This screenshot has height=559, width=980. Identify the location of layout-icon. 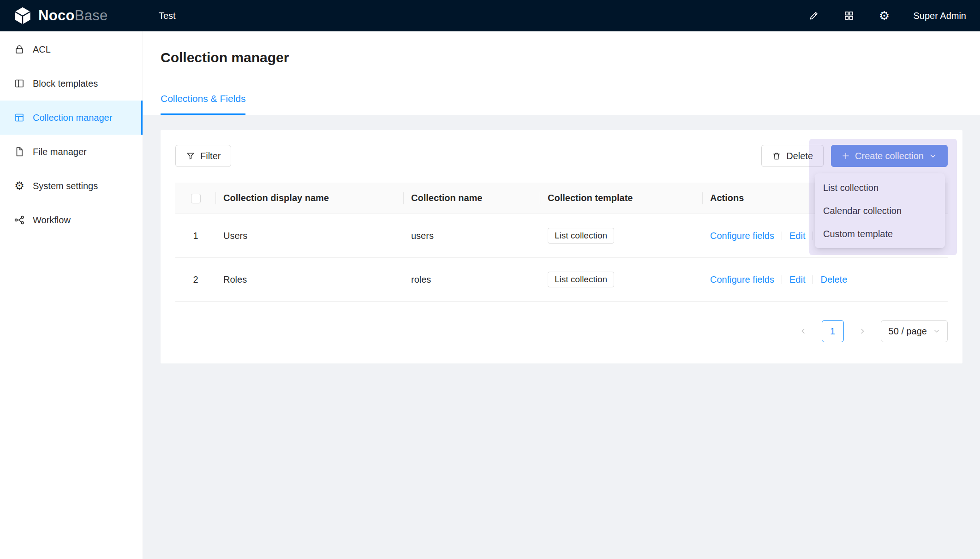
(19, 83).